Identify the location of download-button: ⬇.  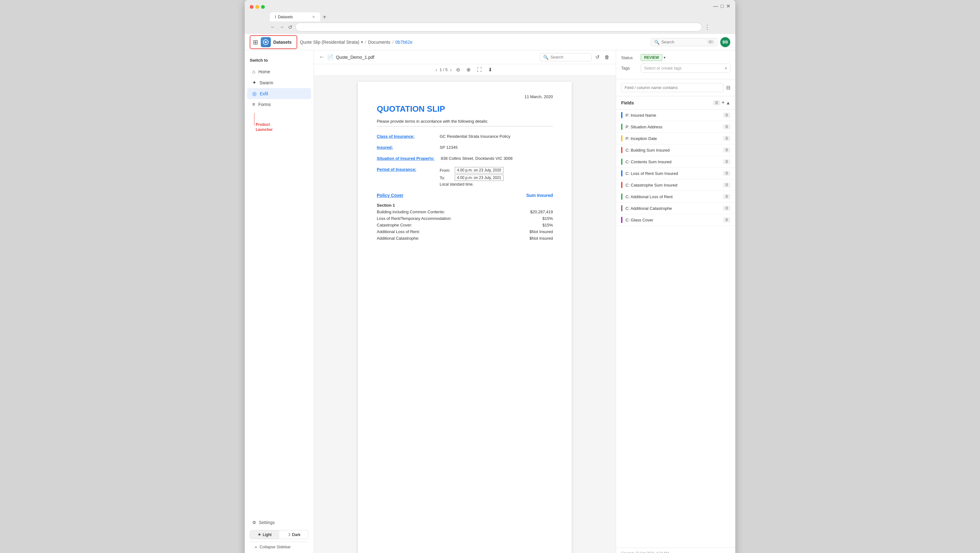
(490, 70).